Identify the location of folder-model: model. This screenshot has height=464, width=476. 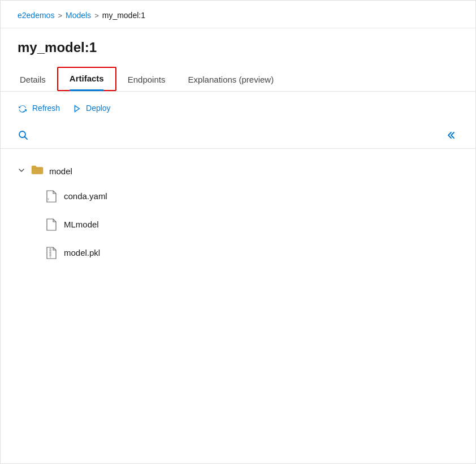
(238, 171).